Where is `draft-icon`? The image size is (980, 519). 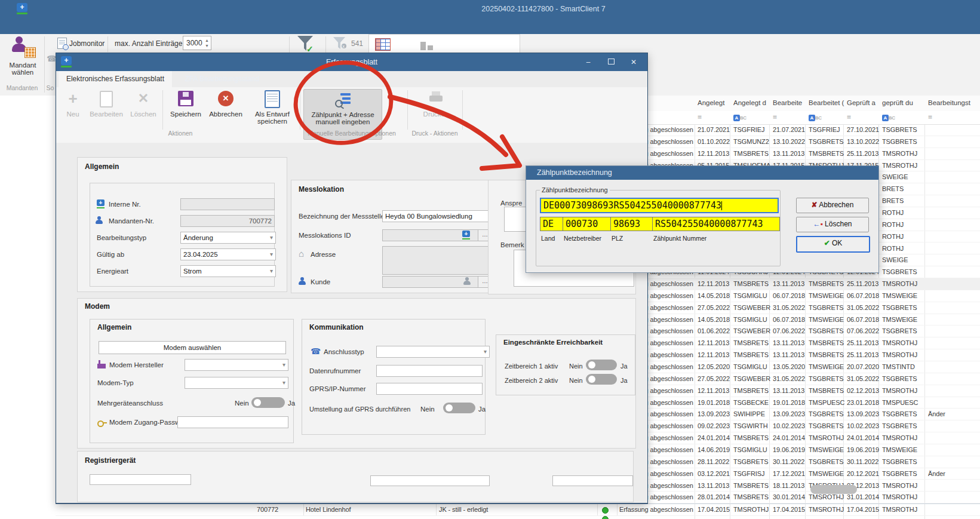 draft-icon is located at coordinates (272, 99).